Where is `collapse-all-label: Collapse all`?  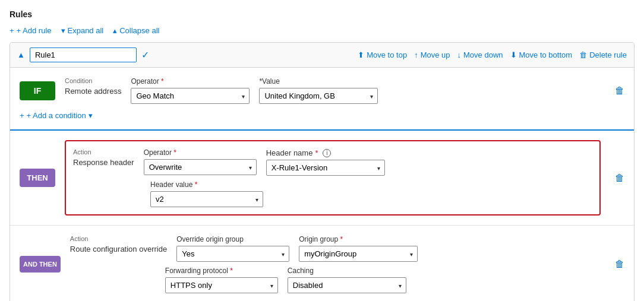 collapse-all-label: Collapse all is located at coordinates (139, 31).